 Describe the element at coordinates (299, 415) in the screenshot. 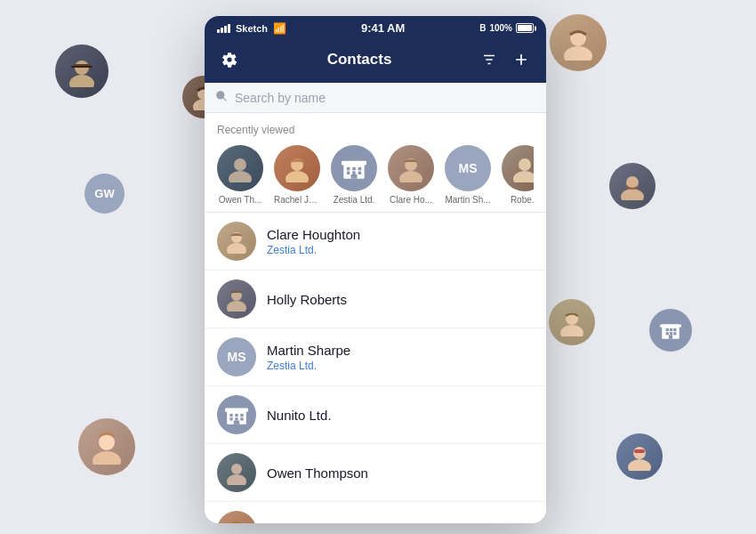

I see `contact-info-nunito: Nunito Ltd.` at that location.